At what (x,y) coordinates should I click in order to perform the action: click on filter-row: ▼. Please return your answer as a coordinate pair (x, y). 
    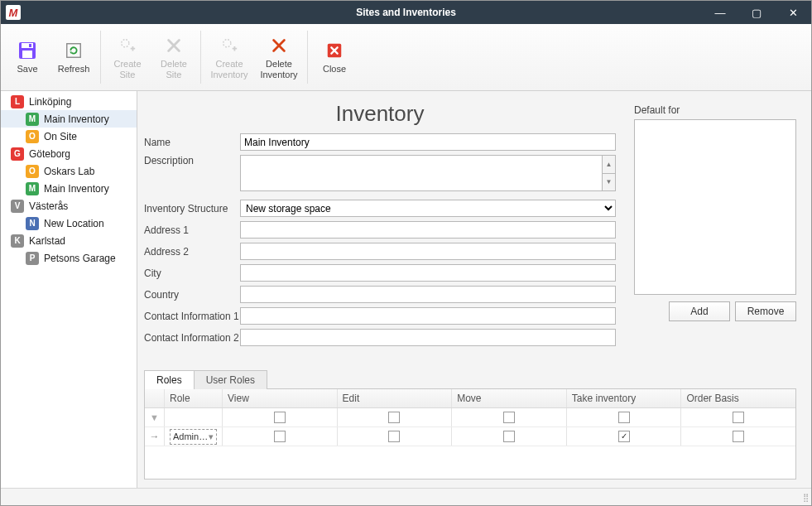
    Looking at the image, I should click on (470, 417).